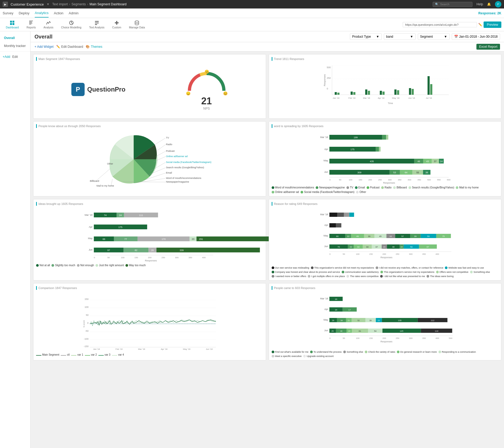 This screenshot has height=448, width=504. Describe the element at coordinates (153, 250) in the screenshot. I see `svg-text: 26` at that location.